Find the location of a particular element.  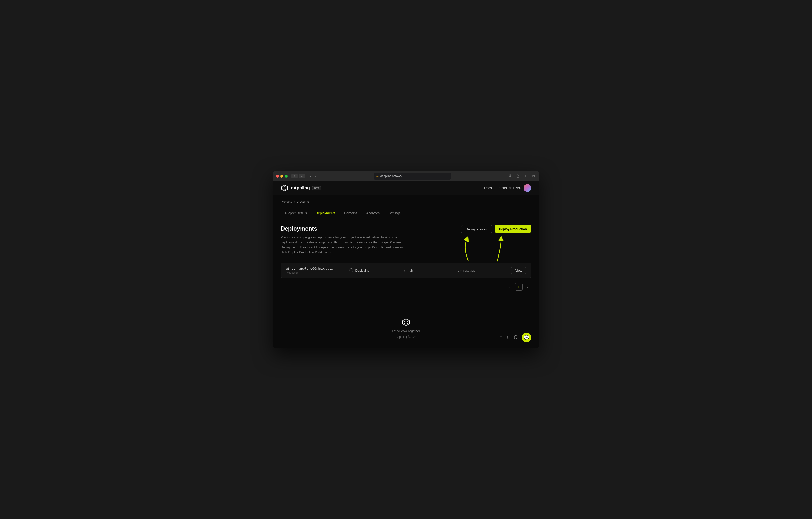

forward-btn: › is located at coordinates (316, 176).